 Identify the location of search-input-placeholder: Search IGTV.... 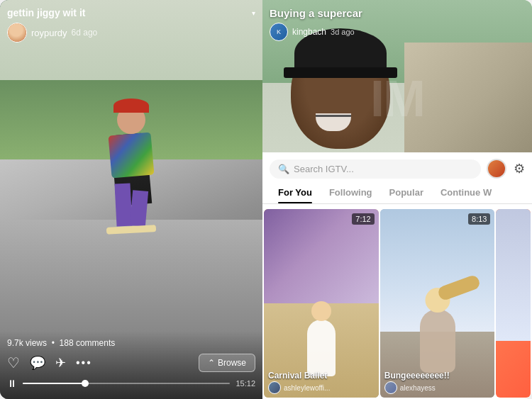
(323, 169).